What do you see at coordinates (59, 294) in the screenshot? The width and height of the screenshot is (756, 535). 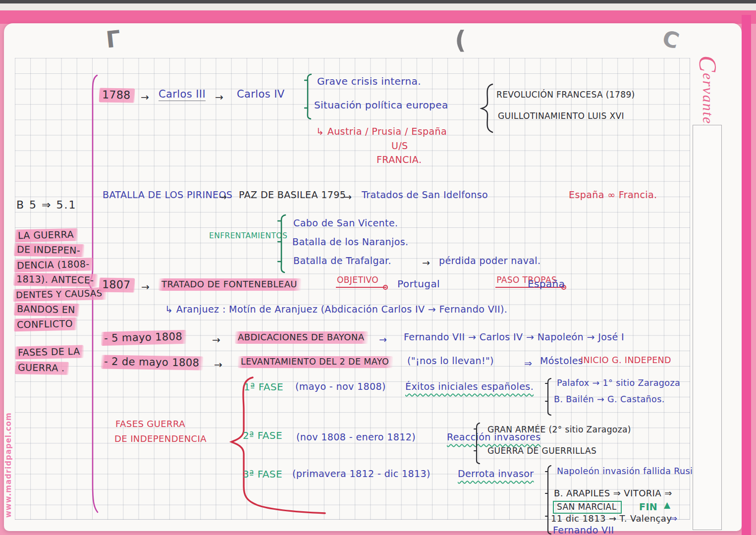 I see `sidebar-title-line: DENTES Y CAUSAS` at bounding box center [59, 294].